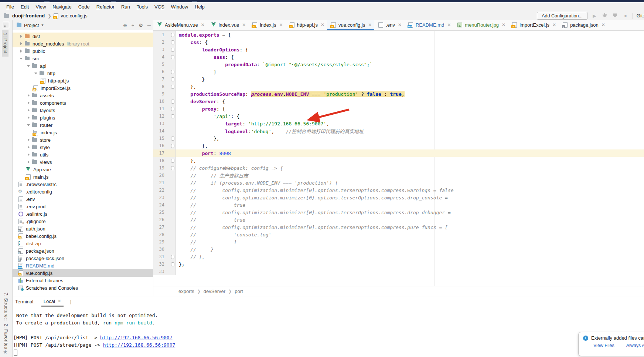 This screenshot has width=644, height=357. I want to click on editor-tab-http-api-js: JShttp-api.js✕, so click(306, 25).